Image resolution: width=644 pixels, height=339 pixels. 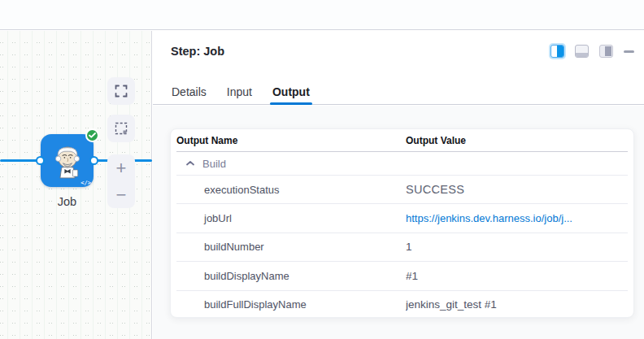 What do you see at coordinates (291, 276) in the screenshot?
I see `output-name: buildDisplayName` at bounding box center [291, 276].